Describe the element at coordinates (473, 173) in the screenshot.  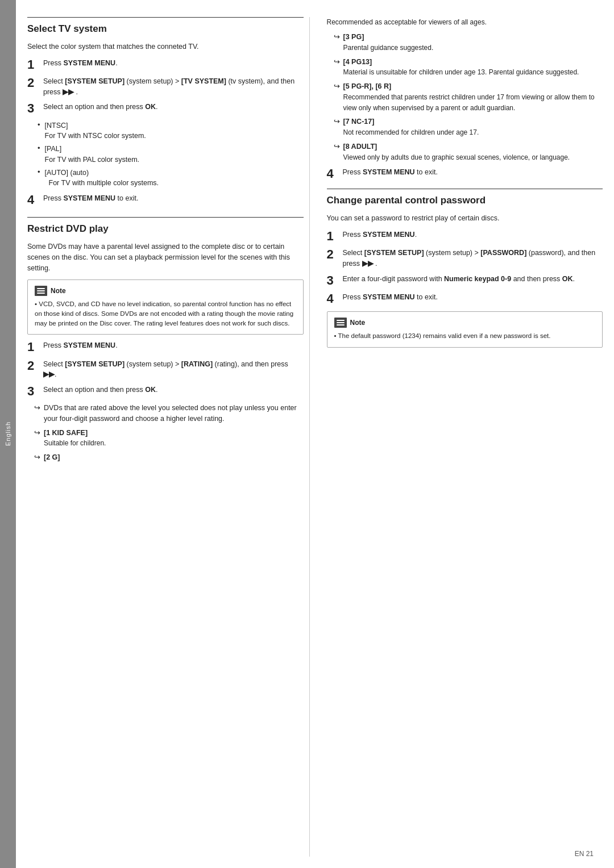
I see `step-content-4-dvd: Press SYSTEM MENU to exit.` at that location.